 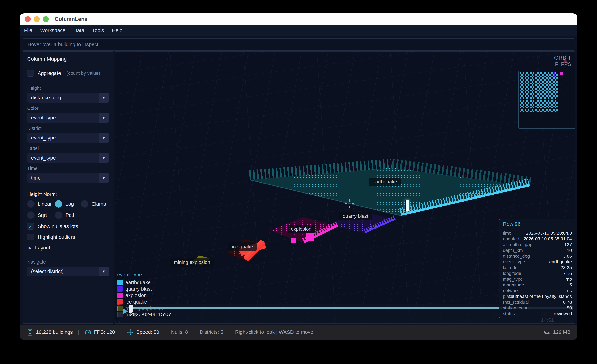 What do you see at coordinates (537, 290) in the screenshot?
I see `inspector-field: network us` at bounding box center [537, 290].